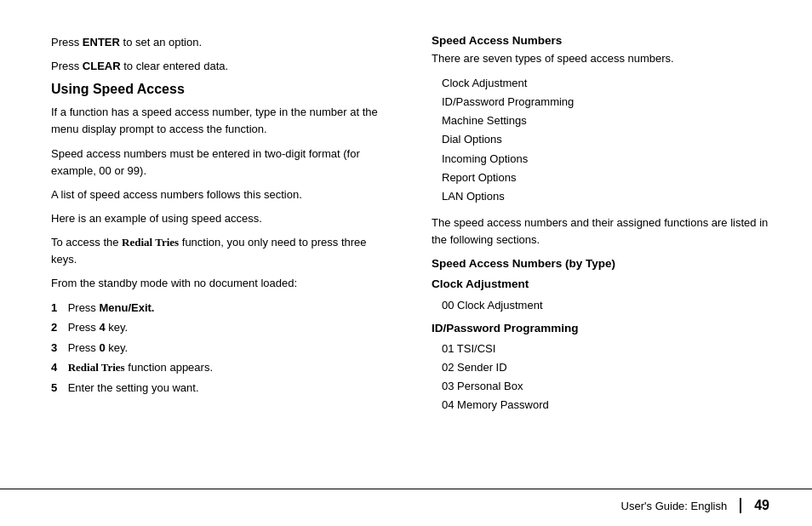 The width and height of the screenshot is (812, 526). What do you see at coordinates (150, 242) in the screenshot?
I see `redial-tries-inline: Redial Tries` at bounding box center [150, 242].